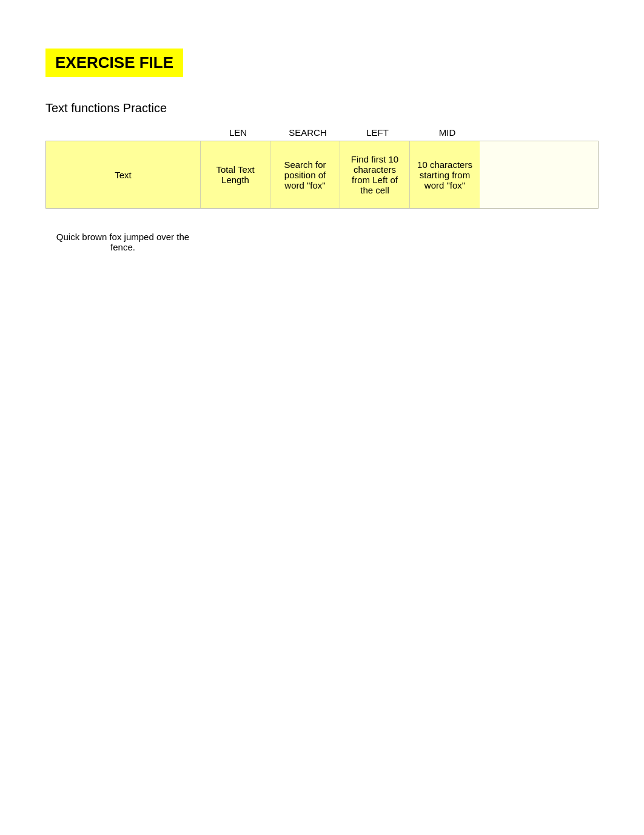 This screenshot has width=644, height=835. I want to click on data-text-value: Quick brown fox jumped over the fence., so click(122, 242).